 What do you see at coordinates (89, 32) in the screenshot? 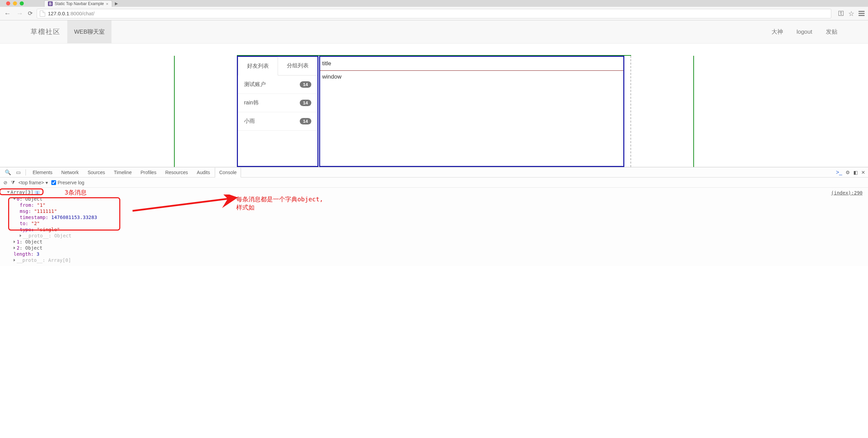
I see `nav-item-chatroom: WEB聊天室` at bounding box center [89, 32].